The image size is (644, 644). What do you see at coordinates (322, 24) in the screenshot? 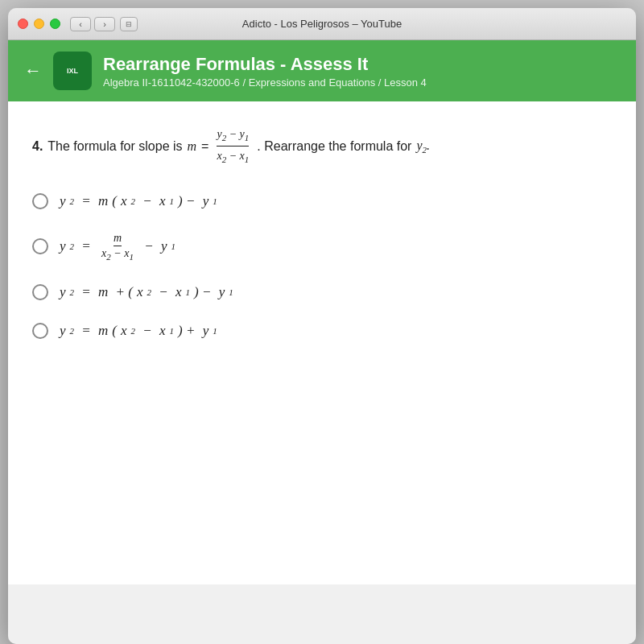
I see `titlebar: ‹ › ⊟ Adicto - Los Peligrosos – YouTube` at bounding box center [322, 24].